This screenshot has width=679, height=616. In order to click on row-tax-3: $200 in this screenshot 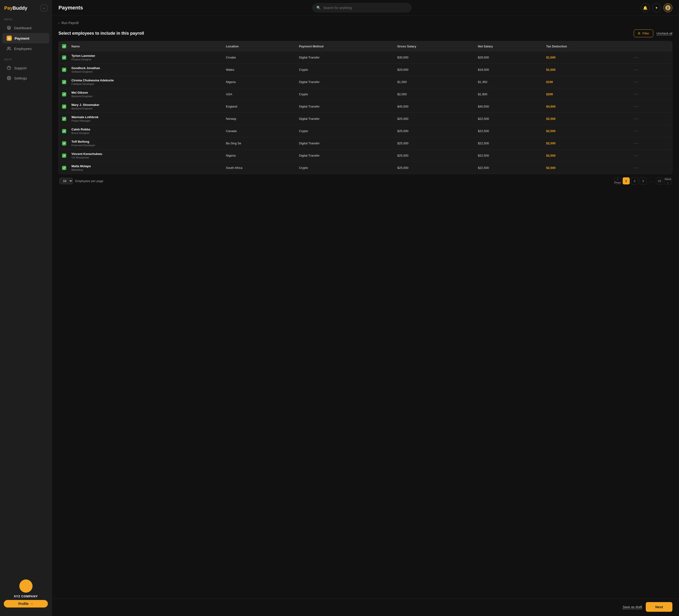, I will do `click(586, 94)`.